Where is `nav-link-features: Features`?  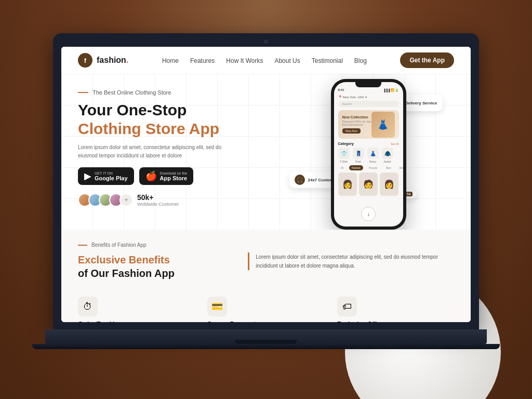 nav-link-features: Features is located at coordinates (203, 61).